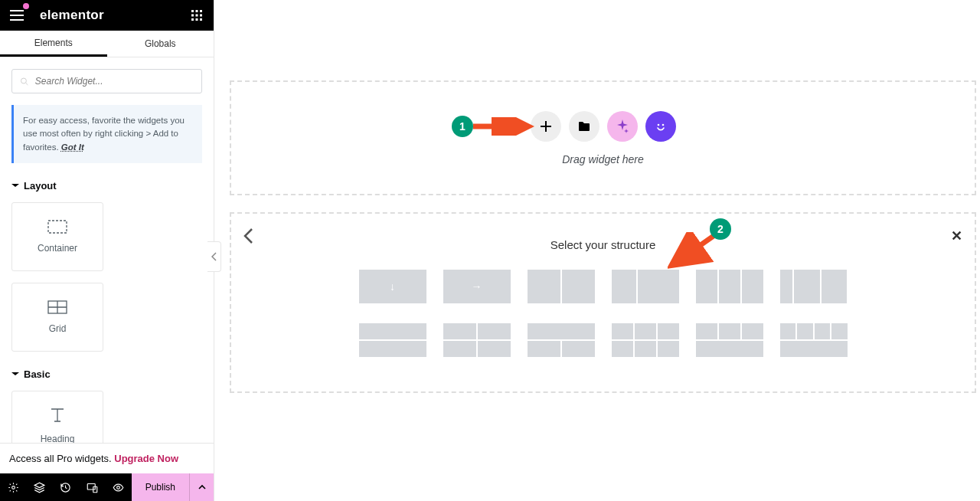 This screenshot has width=980, height=501. Describe the element at coordinates (57, 237) in the screenshot. I see `widget-container: Container` at that location.